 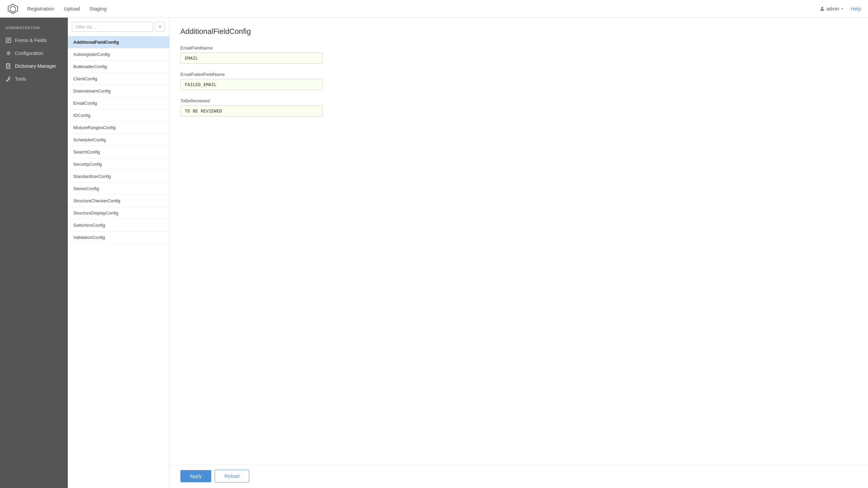 I want to click on sidebar-label-tools: Tools, so click(x=20, y=79).